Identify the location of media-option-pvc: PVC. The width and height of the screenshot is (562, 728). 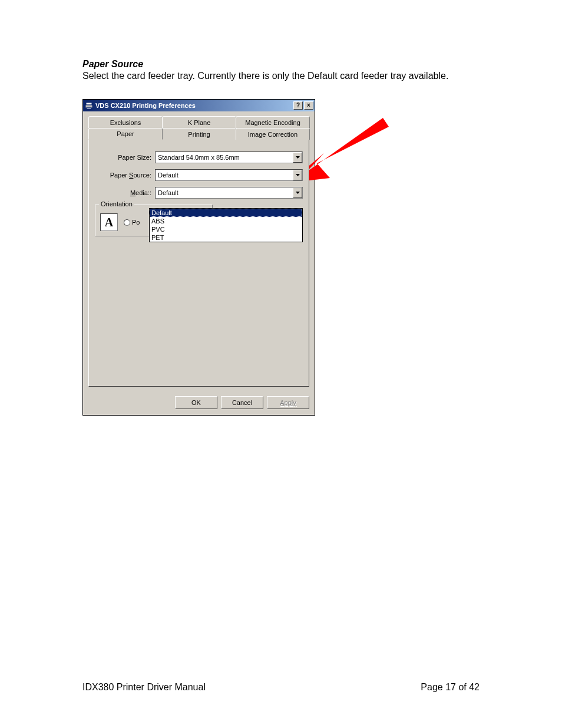
(226, 229).